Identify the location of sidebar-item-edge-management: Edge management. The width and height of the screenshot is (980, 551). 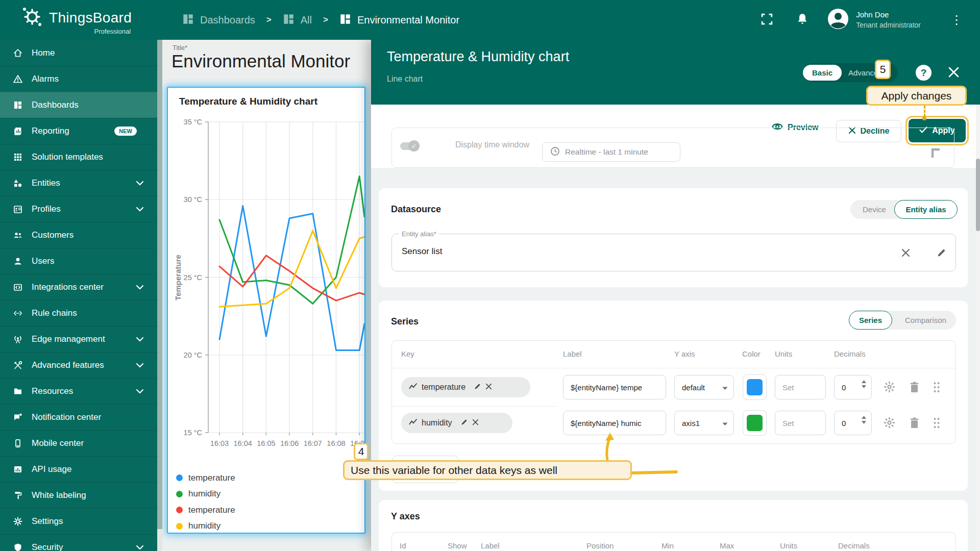
(79, 339).